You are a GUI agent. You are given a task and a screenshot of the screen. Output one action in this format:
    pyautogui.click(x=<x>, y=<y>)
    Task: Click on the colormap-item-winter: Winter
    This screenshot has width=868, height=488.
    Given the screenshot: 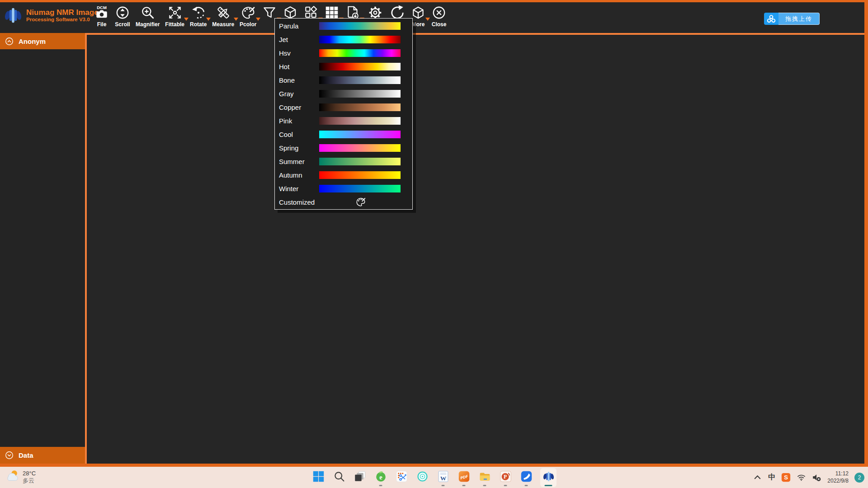 What is the action you would take?
    pyautogui.click(x=344, y=188)
    